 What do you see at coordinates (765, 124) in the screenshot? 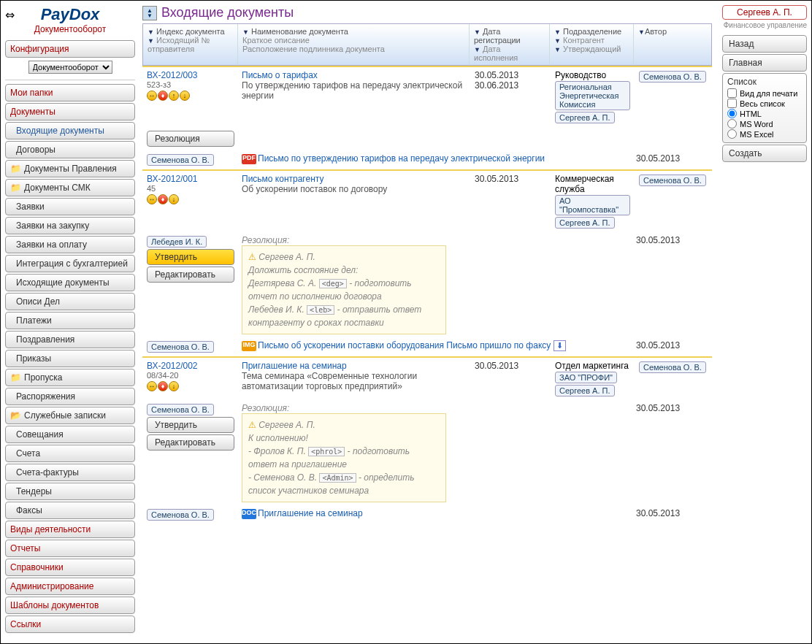
I see `format-word-radio: MS Word` at bounding box center [765, 124].